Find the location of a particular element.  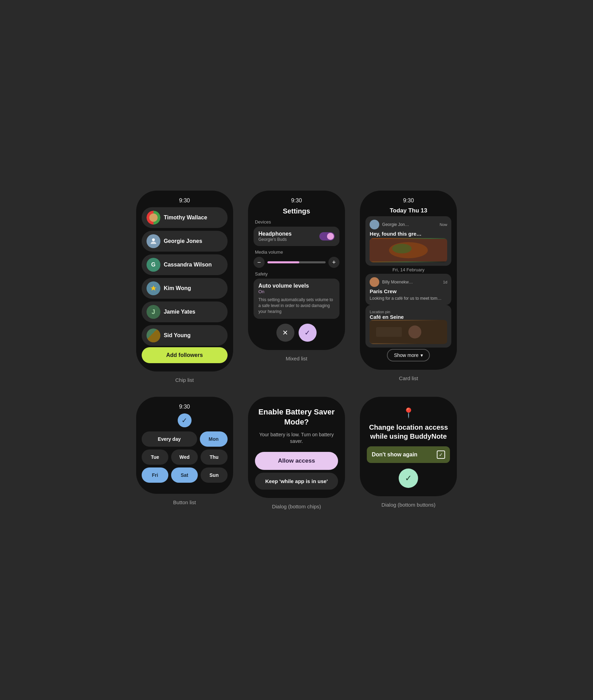

card-body-billy: Looking for a café for us to meet tom… is located at coordinates (408, 299).